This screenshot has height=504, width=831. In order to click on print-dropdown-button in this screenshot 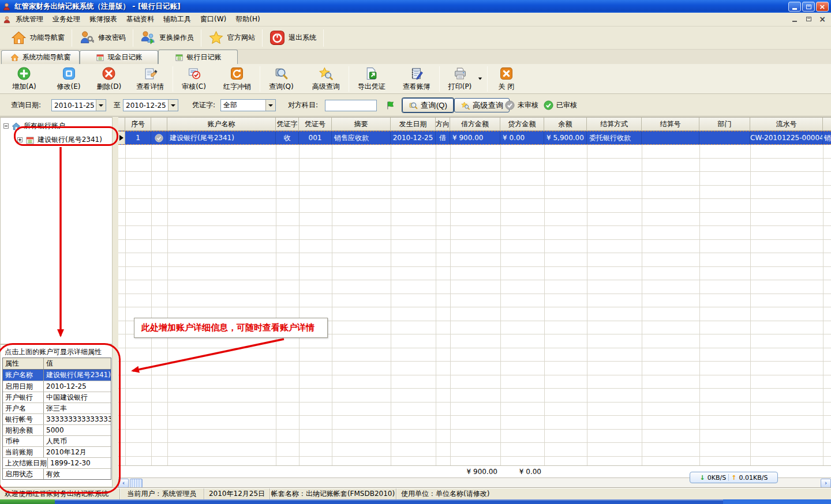, I will do `click(480, 79)`.